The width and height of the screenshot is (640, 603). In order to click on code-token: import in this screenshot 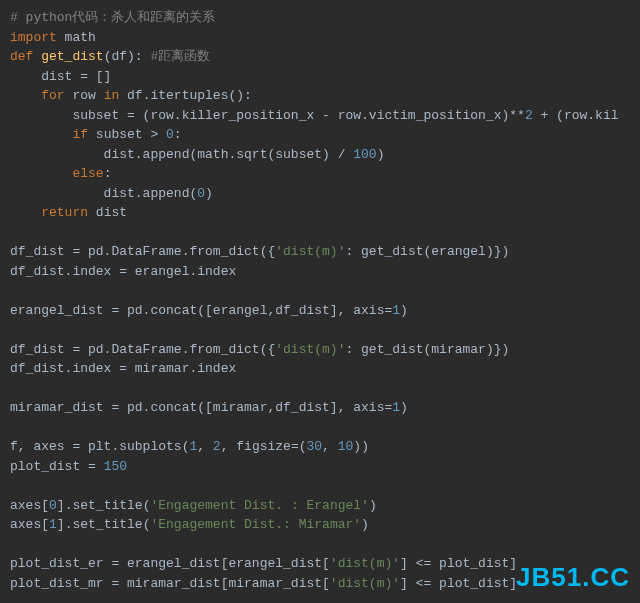, I will do `click(34, 38)`.